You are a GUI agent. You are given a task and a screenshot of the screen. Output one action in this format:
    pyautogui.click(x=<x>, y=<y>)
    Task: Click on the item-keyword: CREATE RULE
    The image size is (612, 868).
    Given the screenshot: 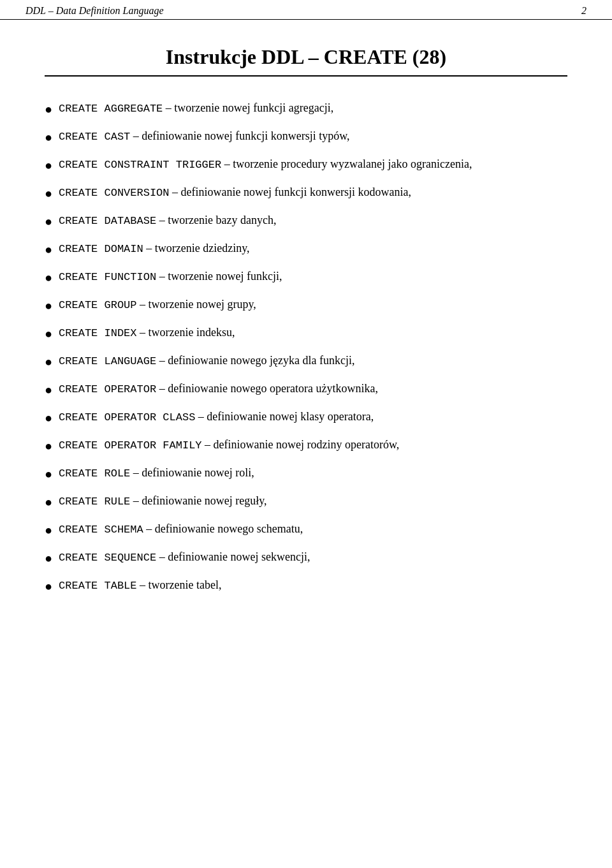 What is the action you would take?
    pyautogui.click(x=94, y=501)
    